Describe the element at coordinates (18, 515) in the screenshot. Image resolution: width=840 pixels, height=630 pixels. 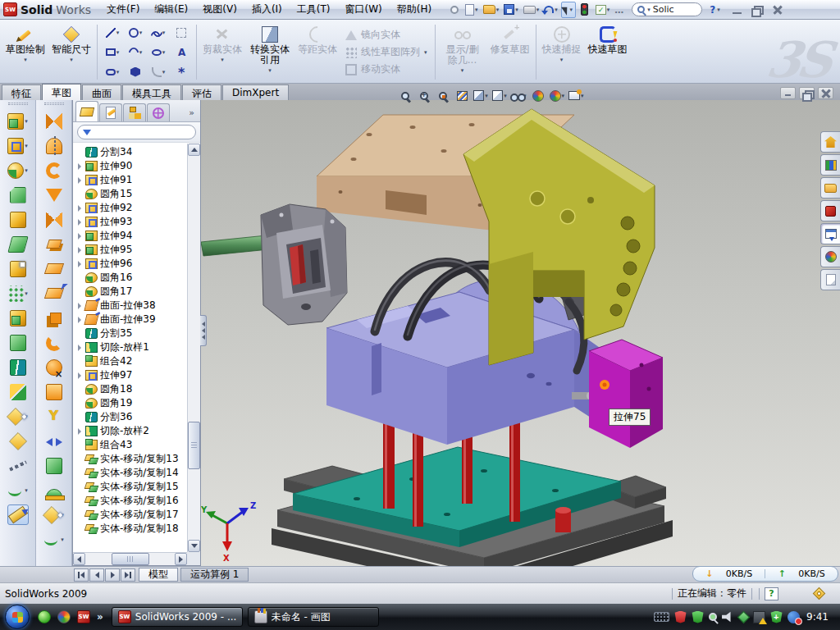
I see `instant3d-button` at that location.